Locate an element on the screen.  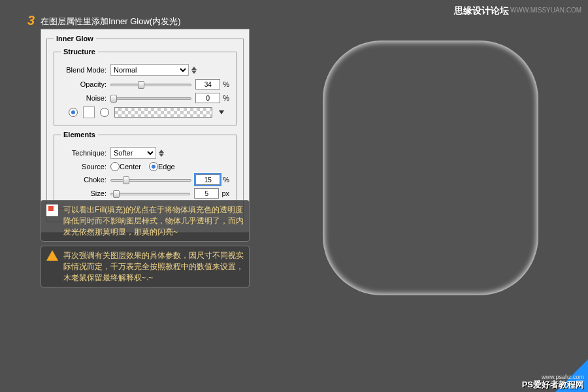
size-unit: px is located at coordinates (225, 193).